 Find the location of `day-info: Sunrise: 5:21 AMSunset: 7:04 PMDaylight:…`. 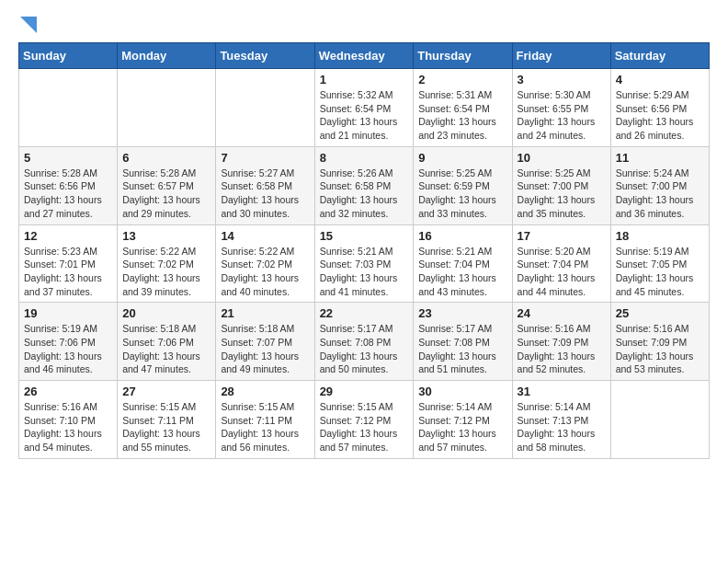

day-info: Sunrise: 5:21 AMSunset: 7:04 PMDaylight:… is located at coordinates (462, 272).